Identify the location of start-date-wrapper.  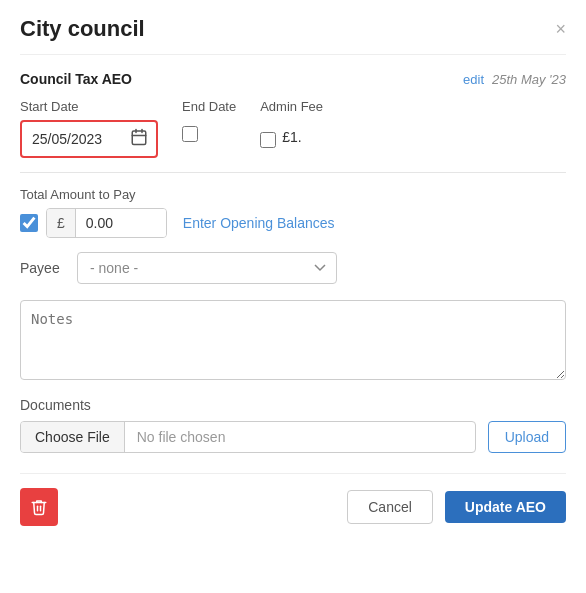
(89, 139).